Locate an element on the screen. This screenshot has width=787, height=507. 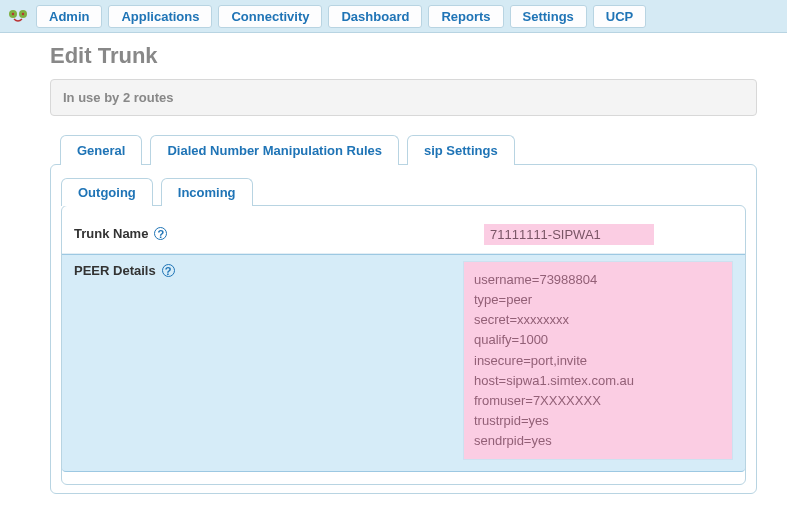
page-title: Edit Trunk is located at coordinates (404, 56).